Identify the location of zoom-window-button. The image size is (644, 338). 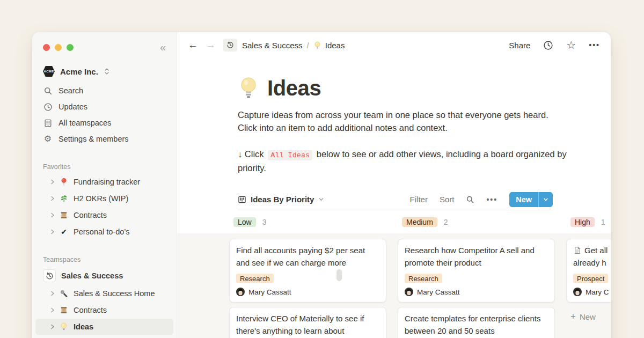
(70, 47).